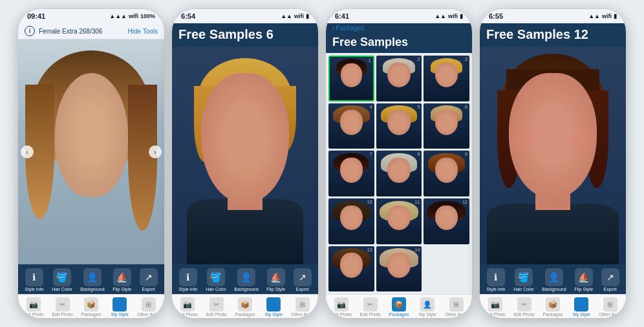  Describe the element at coordinates (245, 307) in the screenshot. I see `tab-packages-2: 📦 Packages` at that location.